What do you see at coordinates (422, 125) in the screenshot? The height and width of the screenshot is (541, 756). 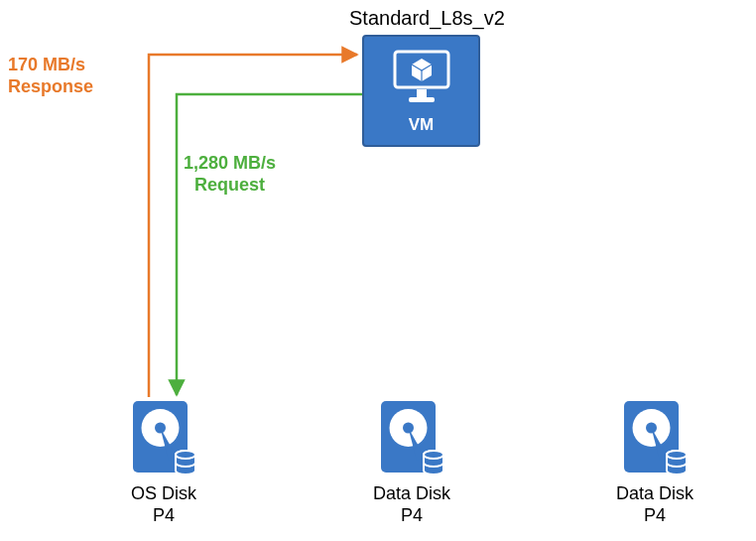 I see `vm-label: VM` at bounding box center [422, 125].